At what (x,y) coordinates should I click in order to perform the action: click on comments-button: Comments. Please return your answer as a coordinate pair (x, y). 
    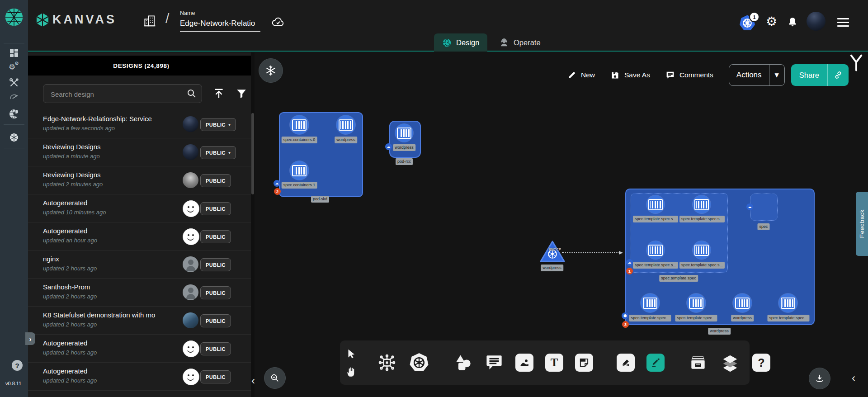
    Looking at the image, I should click on (689, 75).